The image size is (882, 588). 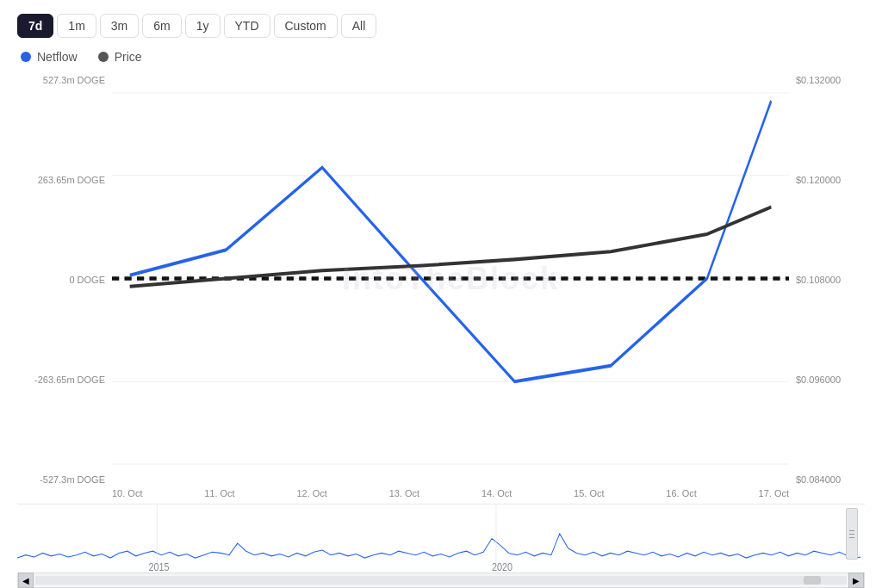 I want to click on x-label-7: 17. Oct, so click(x=773, y=493).